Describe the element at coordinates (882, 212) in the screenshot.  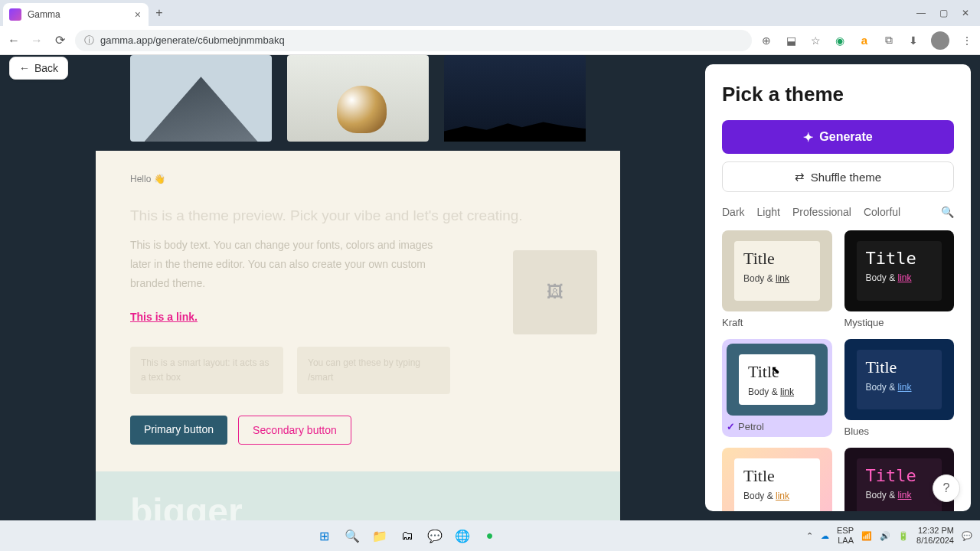
I see `filter-colorful: Colorful` at that location.